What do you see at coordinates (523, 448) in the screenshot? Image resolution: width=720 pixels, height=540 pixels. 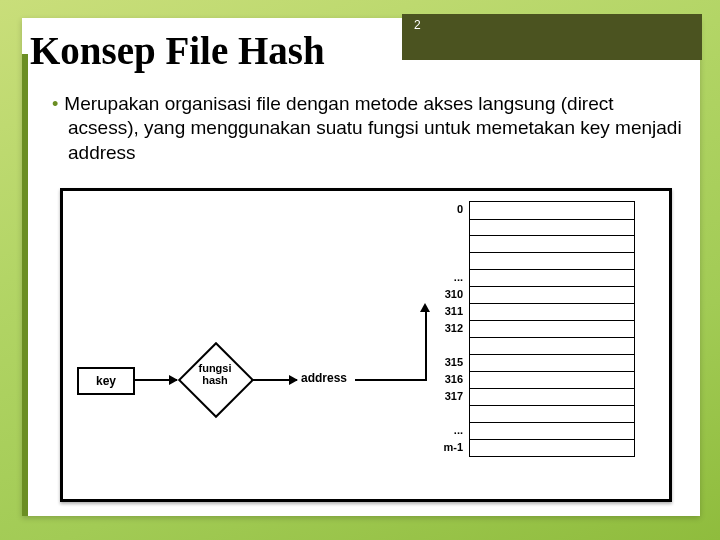 I see `table-row: m-1` at bounding box center [523, 448].